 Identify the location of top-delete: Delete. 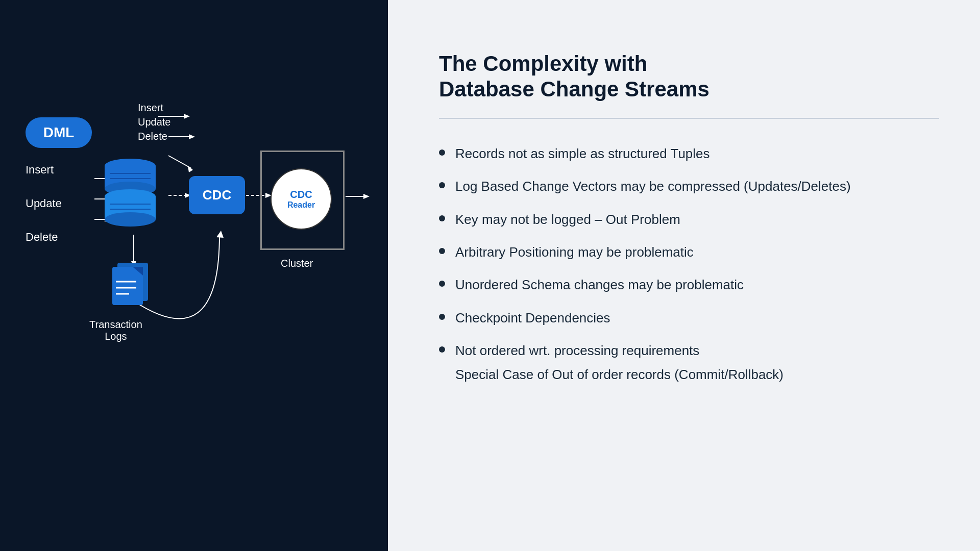
(154, 137).